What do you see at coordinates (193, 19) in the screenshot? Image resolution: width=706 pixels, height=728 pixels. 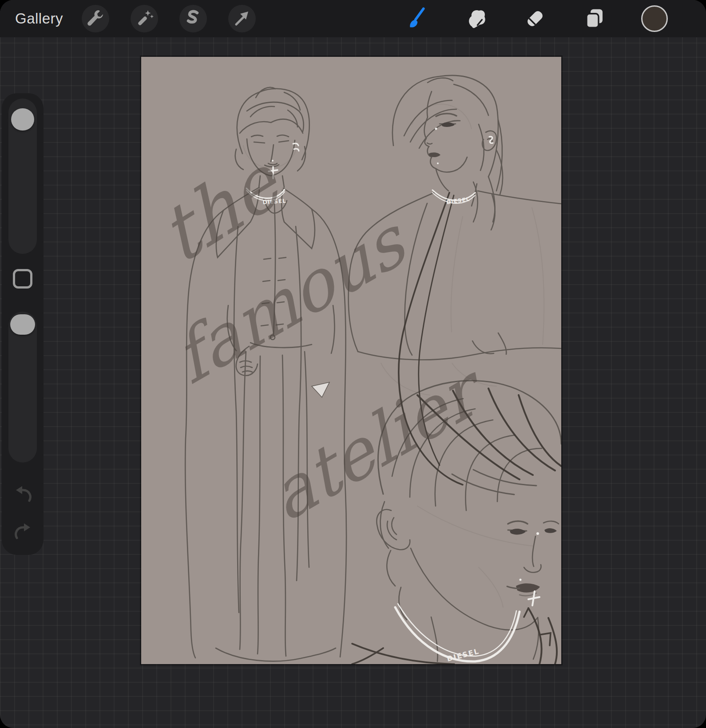 I see `selection-button` at bounding box center [193, 19].